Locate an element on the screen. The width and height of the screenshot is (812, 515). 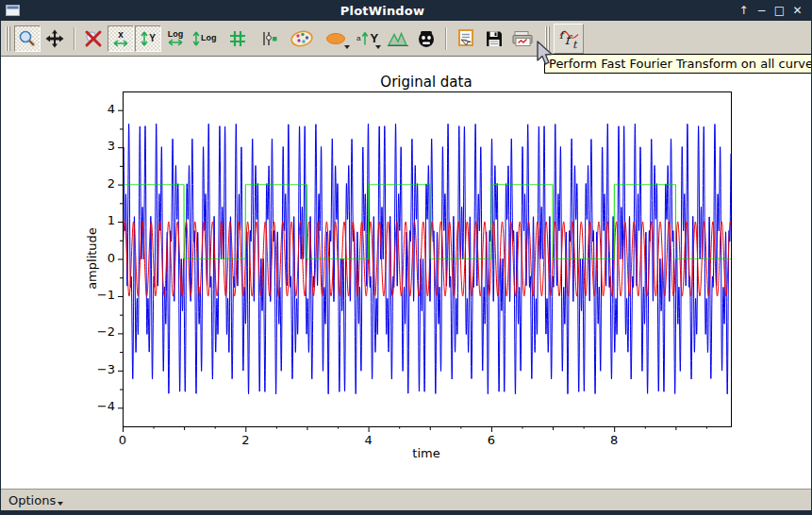
x-axis-label: time is located at coordinates (426, 453).